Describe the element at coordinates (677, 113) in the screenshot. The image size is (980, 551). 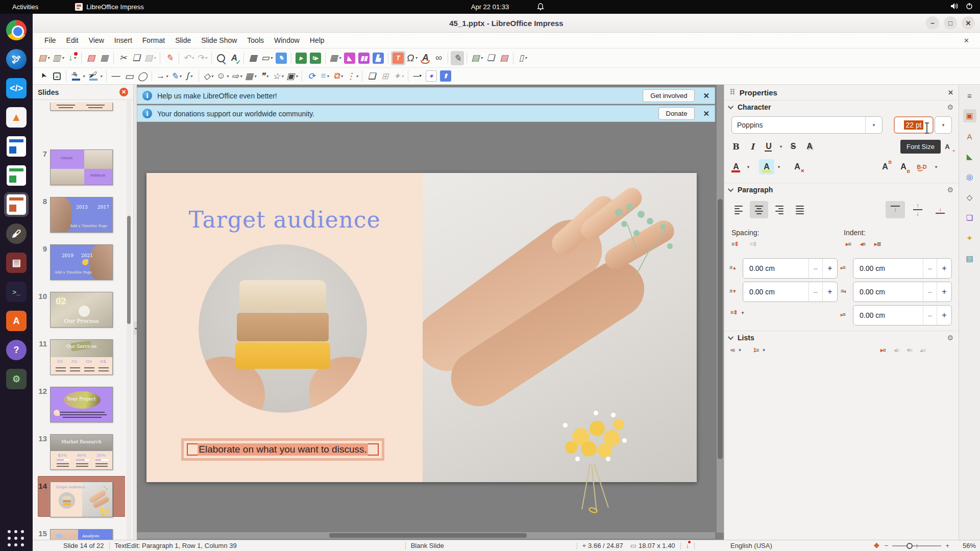
I see `donate-button: Donate` at that location.